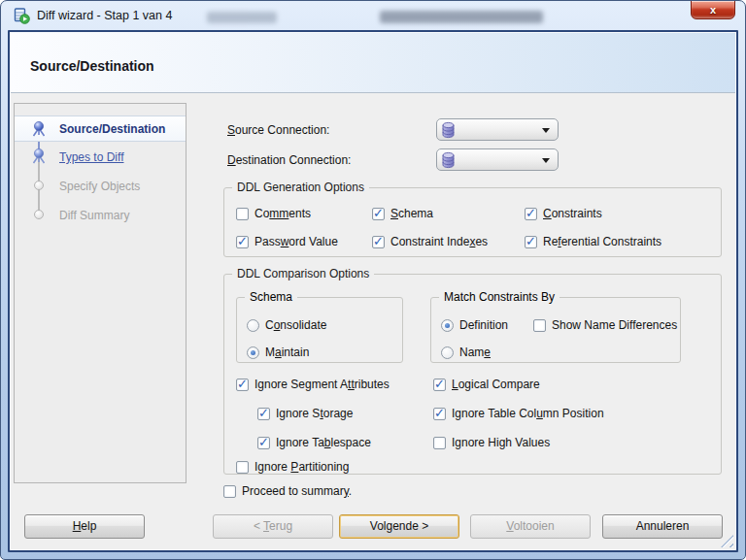 This screenshot has width=746, height=560. I want to click on checkbox-label: Referential Constraints, so click(602, 242).